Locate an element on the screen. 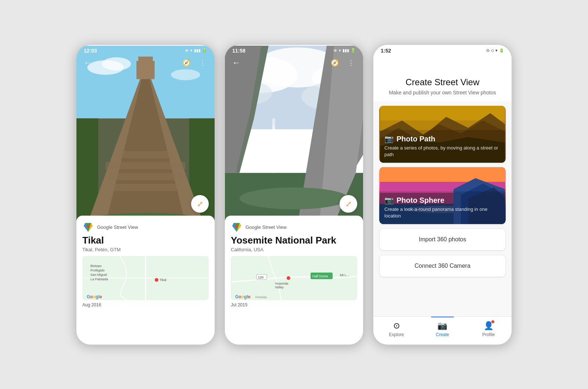 The width and height of the screenshot is (588, 389). info-card-yosemite: Google Street View Yosemite National Par… is located at coordinates (294, 280).